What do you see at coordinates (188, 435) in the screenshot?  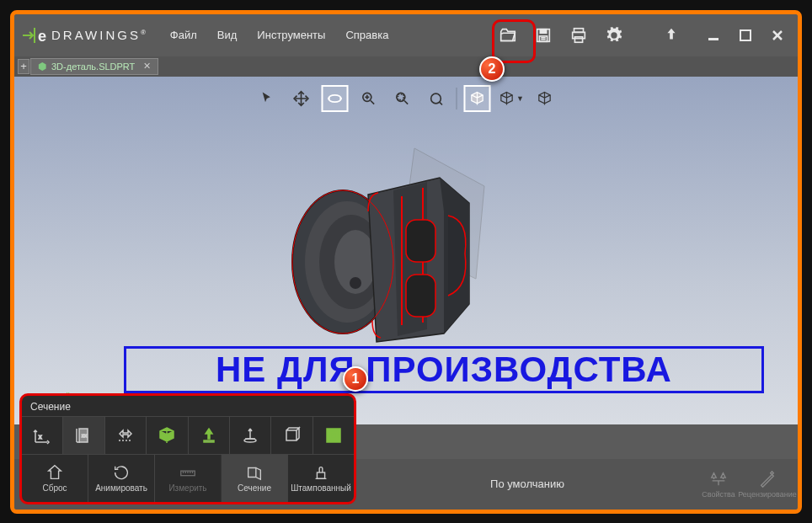 I see `section-planes-row: x zx` at bounding box center [188, 435].